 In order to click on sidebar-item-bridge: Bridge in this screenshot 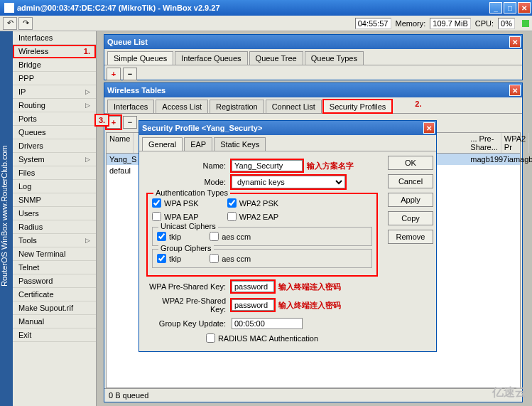, I will do `click(54, 65)`.